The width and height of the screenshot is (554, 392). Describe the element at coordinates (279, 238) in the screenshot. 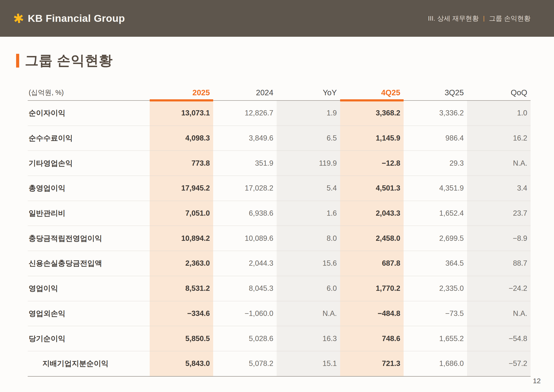

I see `table-row: 충당금적립전영업이익 10,894.2 10,089.6 8.0 2,458.0…` at that location.